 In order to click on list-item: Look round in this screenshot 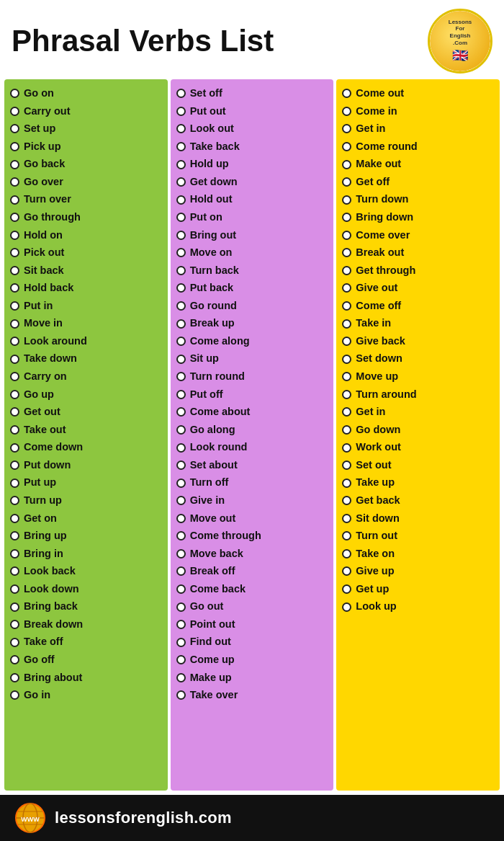, I will do `click(252, 448)`.